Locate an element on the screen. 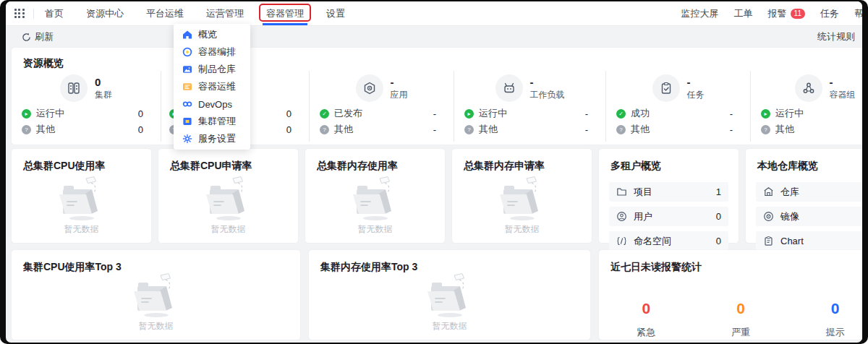 This screenshot has width=868, height=344. chart-title: 总集群内存申请率 is located at coordinates (522, 160).